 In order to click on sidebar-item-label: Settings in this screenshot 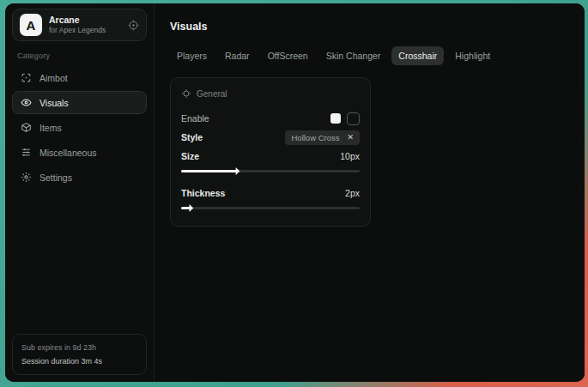, I will do `click(56, 178)`.